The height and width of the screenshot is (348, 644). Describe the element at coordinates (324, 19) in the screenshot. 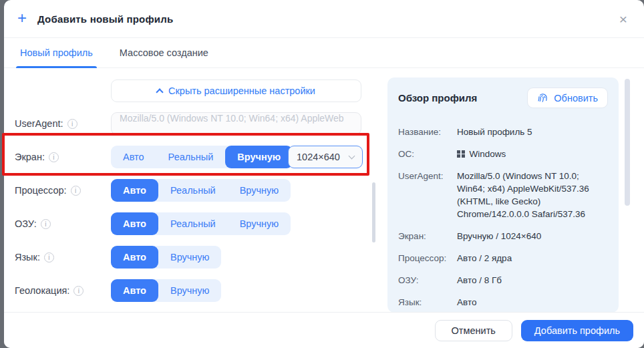

I see `dialog-header: + Добавить новый профиль ×` at that location.